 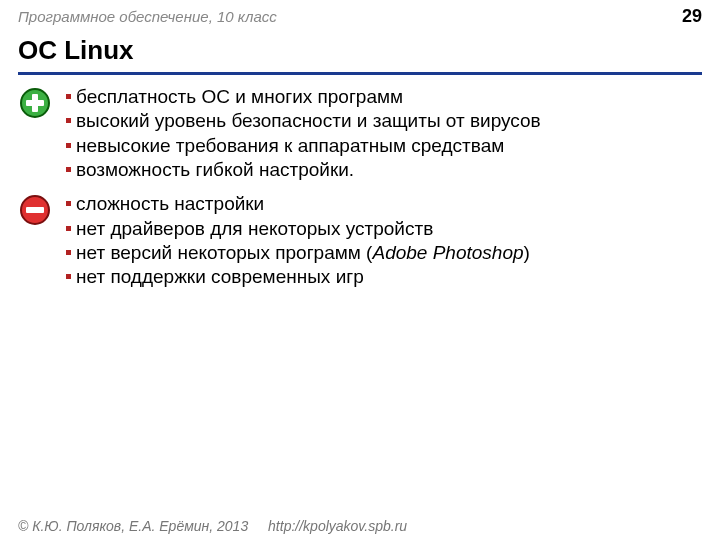 What do you see at coordinates (212, 526) in the screenshot?
I see `footer: © К.Ю. Поляков, Е.А. Ерёмин, 2013 http:/…` at bounding box center [212, 526].